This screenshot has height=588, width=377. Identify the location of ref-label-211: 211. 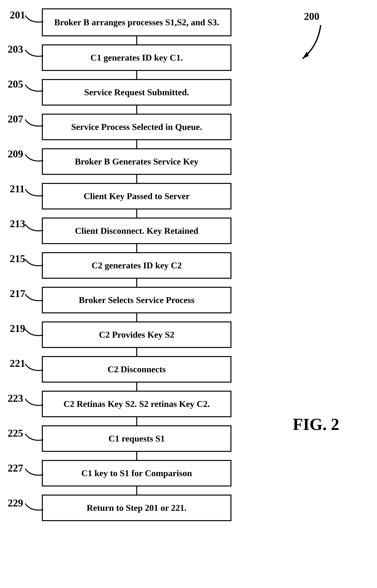
(17, 189).